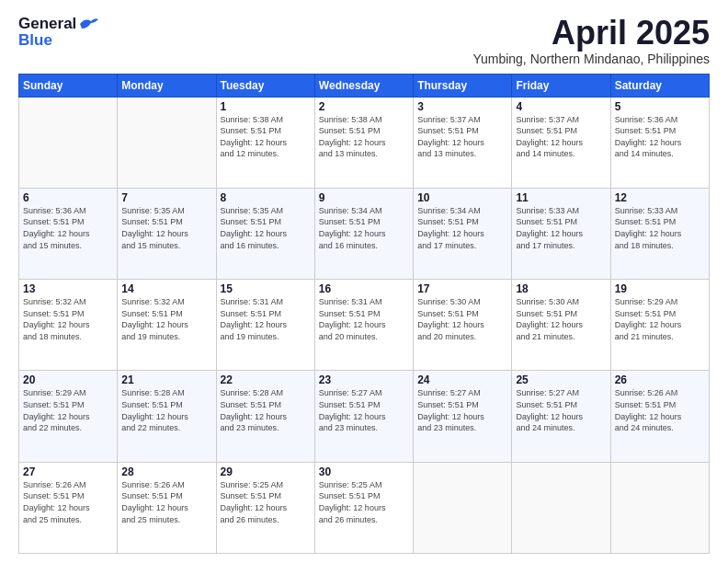 The width and height of the screenshot is (728, 563). What do you see at coordinates (561, 380) in the screenshot?
I see `day-number: 25` at bounding box center [561, 380].